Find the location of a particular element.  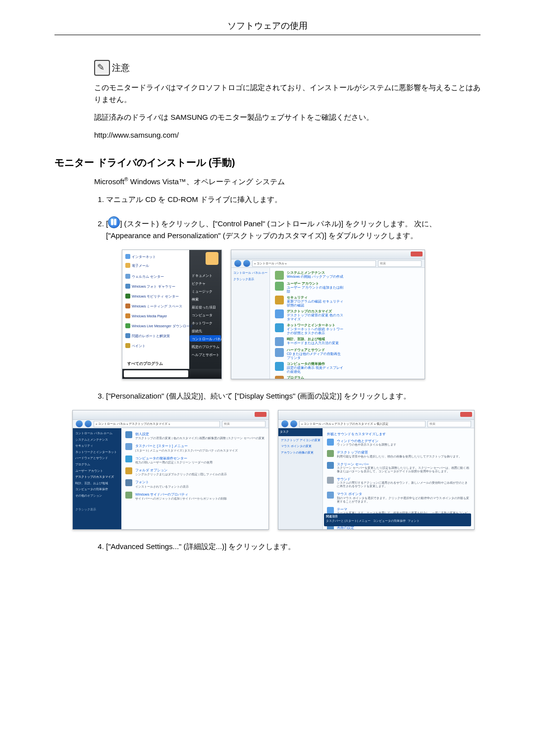

sm-item-email: 電子メール is located at coordinates (137, 265).